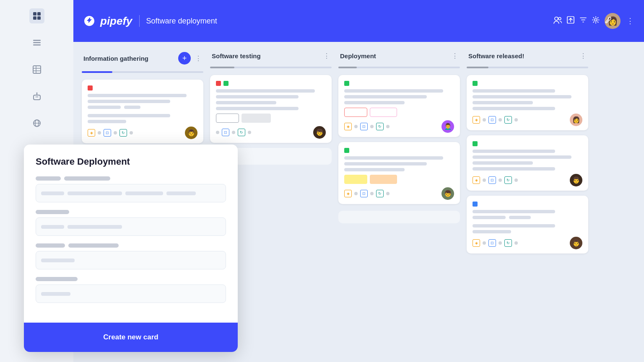 This screenshot has width=644, height=362. What do you see at coordinates (129, 59) in the screenshot?
I see `column-title-info: Information gathering` at bounding box center [129, 59].